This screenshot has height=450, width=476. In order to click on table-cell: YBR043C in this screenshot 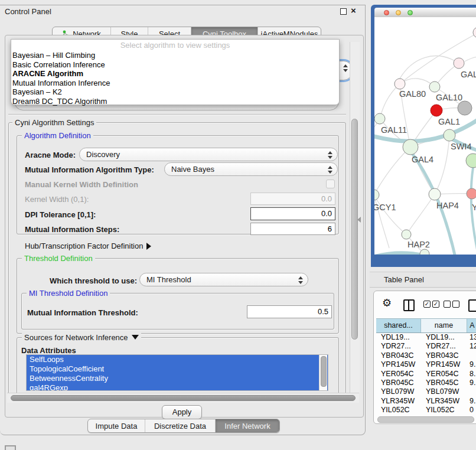, I will do `click(444, 356)`.